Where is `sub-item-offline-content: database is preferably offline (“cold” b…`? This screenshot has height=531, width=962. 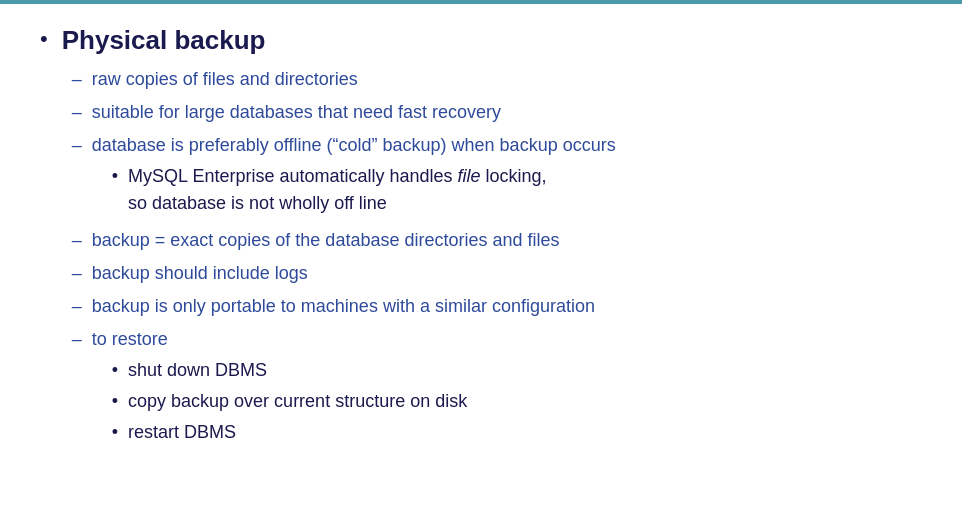 sub-item-offline-content: database is preferably offline (“cold” b… is located at coordinates (354, 176).